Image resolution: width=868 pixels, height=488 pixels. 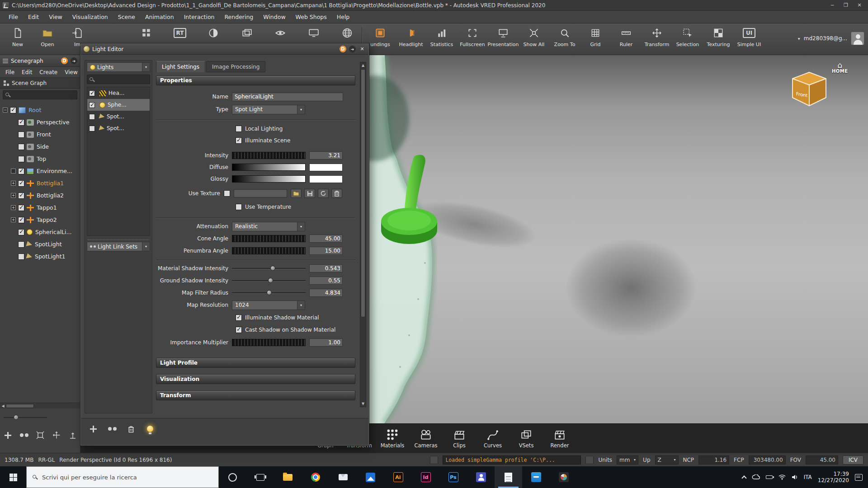 I want to click on menu-scene: Scene, so click(x=127, y=17).